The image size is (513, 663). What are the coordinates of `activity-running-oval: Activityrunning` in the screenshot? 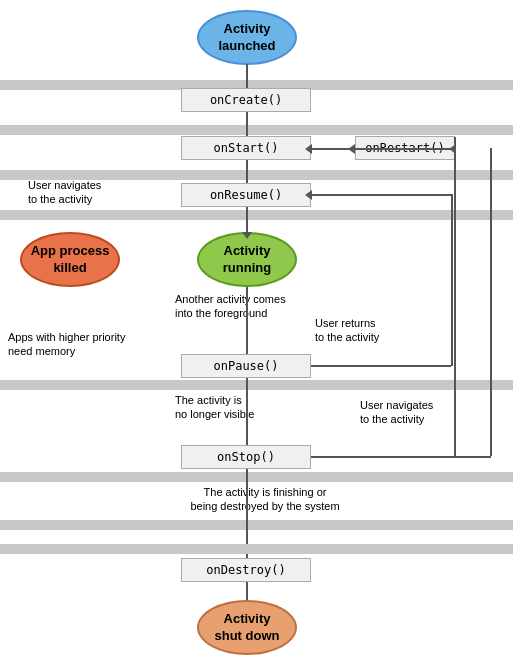 It's located at (247, 260).